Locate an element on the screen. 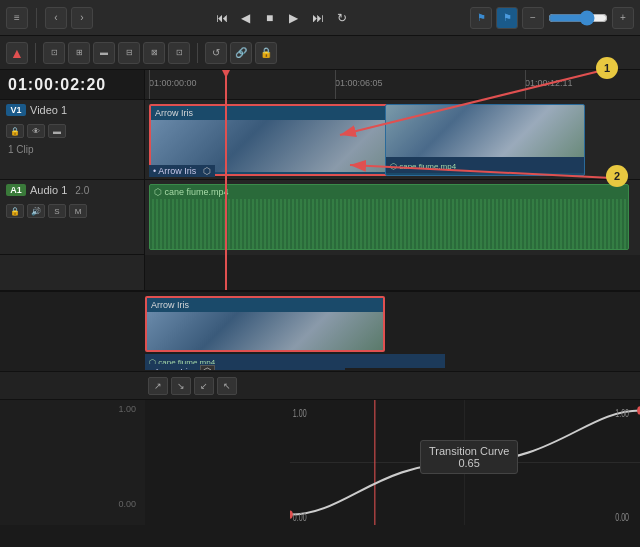 This screenshot has height=547, width=640. place-on-top-button: ⊡ is located at coordinates (179, 53).